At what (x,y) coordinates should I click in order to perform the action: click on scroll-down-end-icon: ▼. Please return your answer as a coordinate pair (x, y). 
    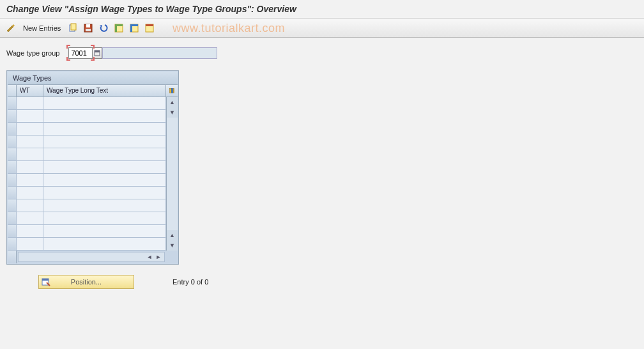
    Looking at the image, I should click on (172, 245).